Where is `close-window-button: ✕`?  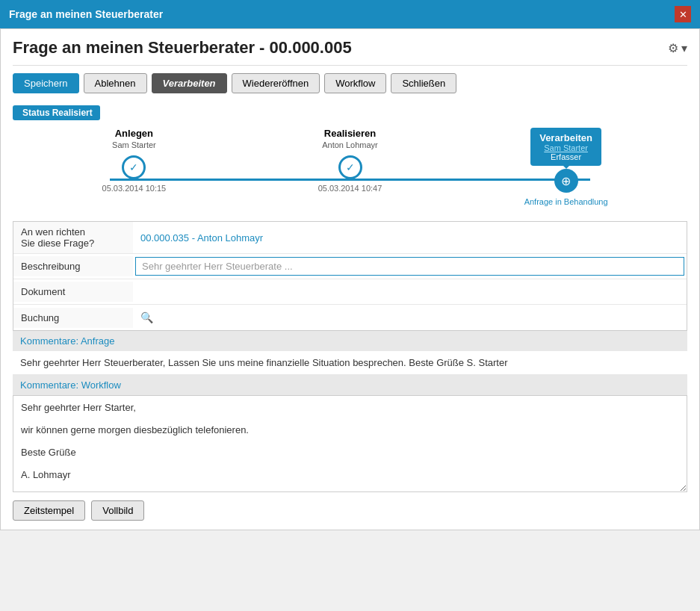
close-window-button: ✕ is located at coordinates (683, 14).